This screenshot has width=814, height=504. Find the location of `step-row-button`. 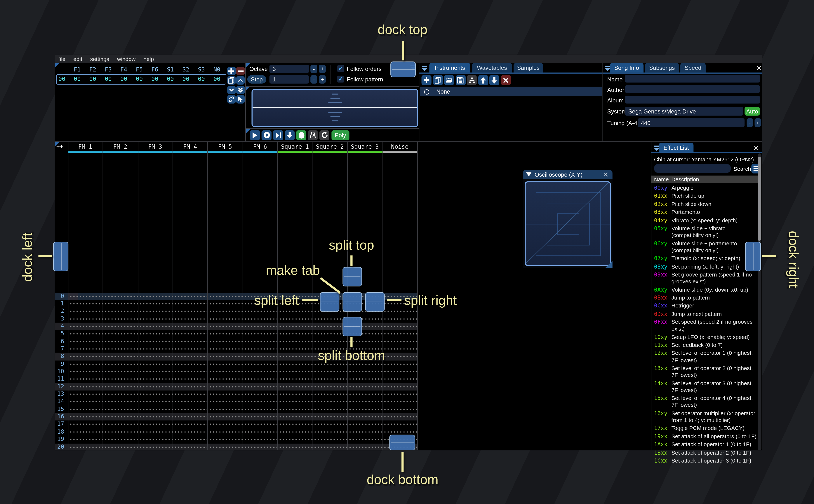

step-row-button is located at coordinates (289, 135).